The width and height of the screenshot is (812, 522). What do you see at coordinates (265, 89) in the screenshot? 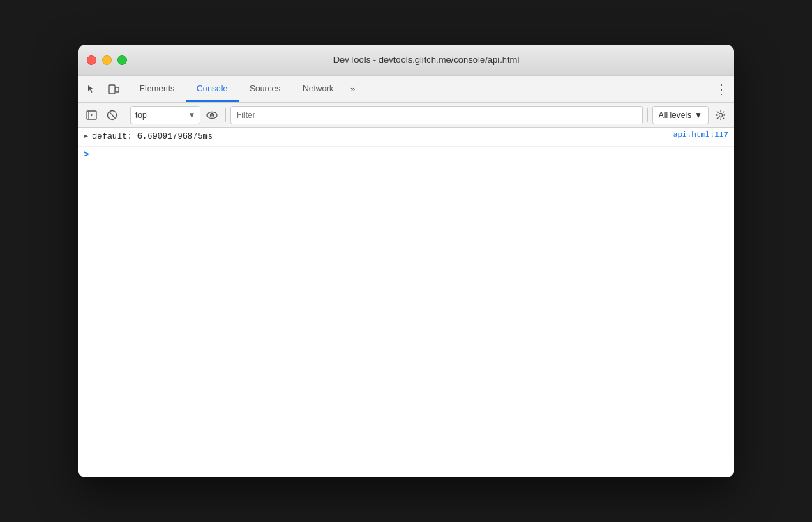
I see `tab-sources: Sources` at bounding box center [265, 89].